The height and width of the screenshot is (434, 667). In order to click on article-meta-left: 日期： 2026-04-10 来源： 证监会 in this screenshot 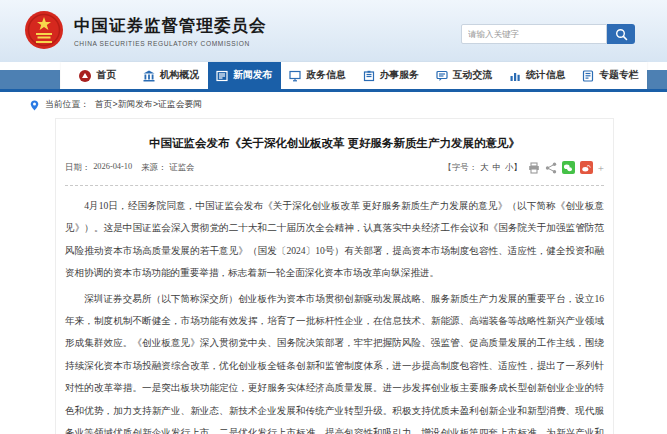, I will do `click(130, 168)`.